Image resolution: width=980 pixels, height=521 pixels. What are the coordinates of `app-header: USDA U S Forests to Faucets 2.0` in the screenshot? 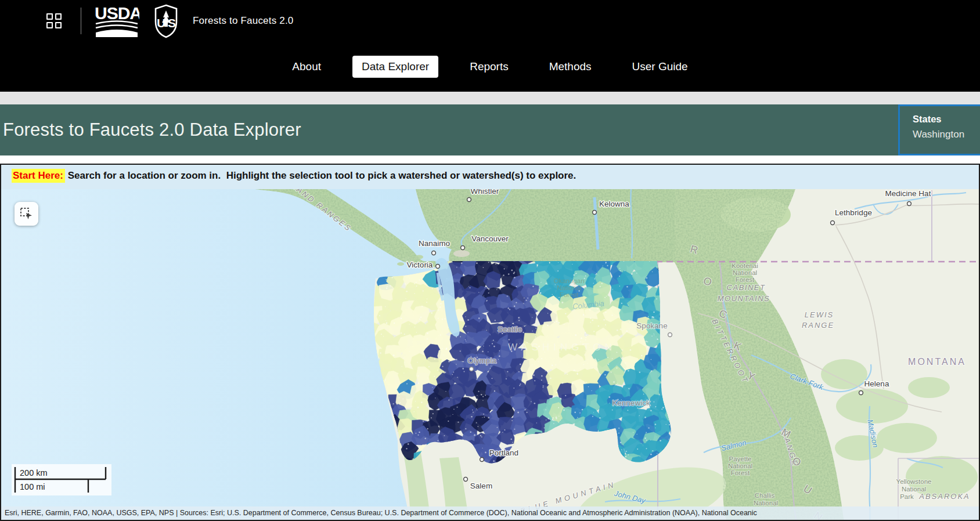 It's located at (490, 21).